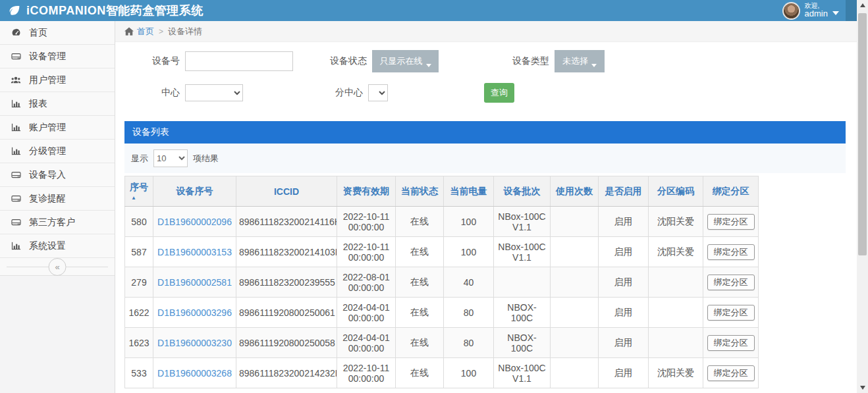 Image resolution: width=868 pixels, height=393 pixels. Describe the element at coordinates (522, 313) in the screenshot. I see `cell-batch: NBOX-100C` at that location.